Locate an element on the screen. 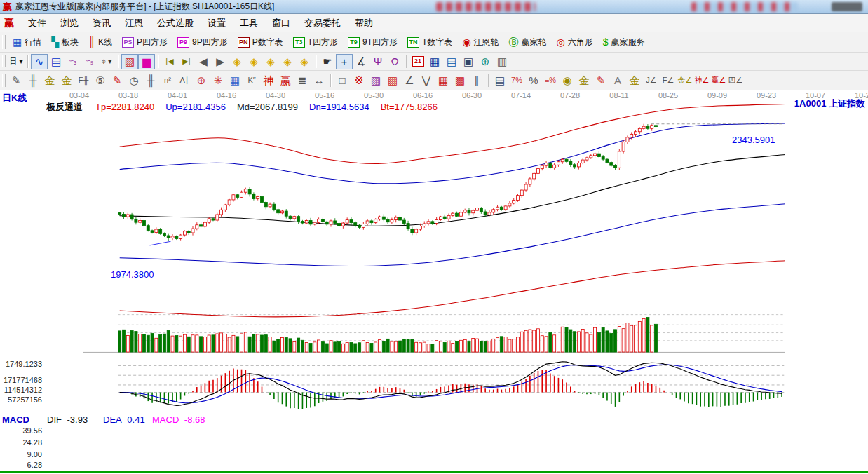  hand-tool-button: ☛ is located at coordinates (327, 62).